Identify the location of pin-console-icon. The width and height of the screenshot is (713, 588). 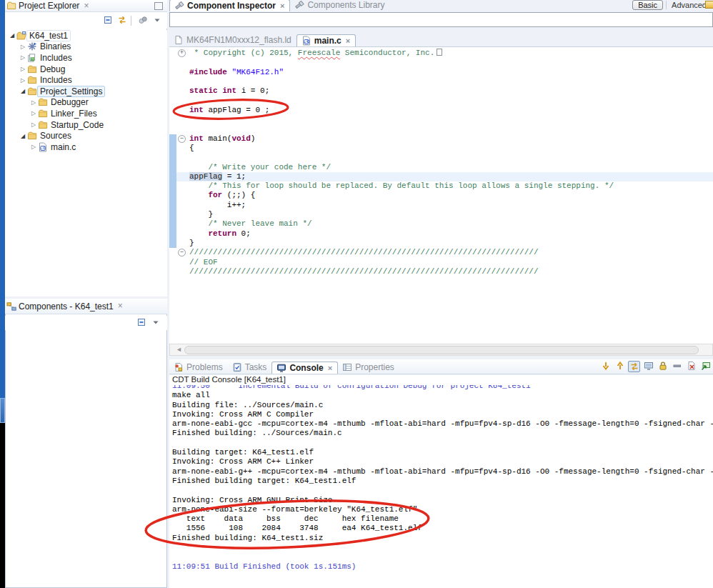
(634, 367).